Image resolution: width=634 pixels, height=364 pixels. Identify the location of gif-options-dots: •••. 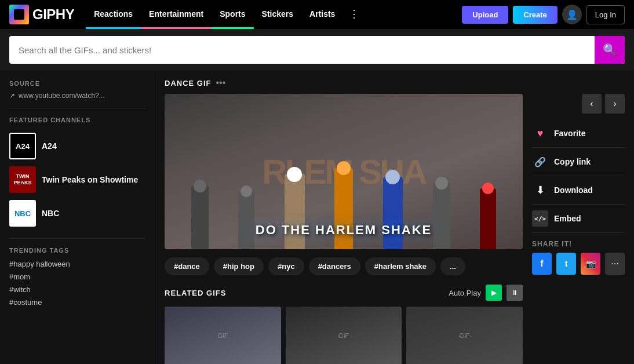
(221, 83).